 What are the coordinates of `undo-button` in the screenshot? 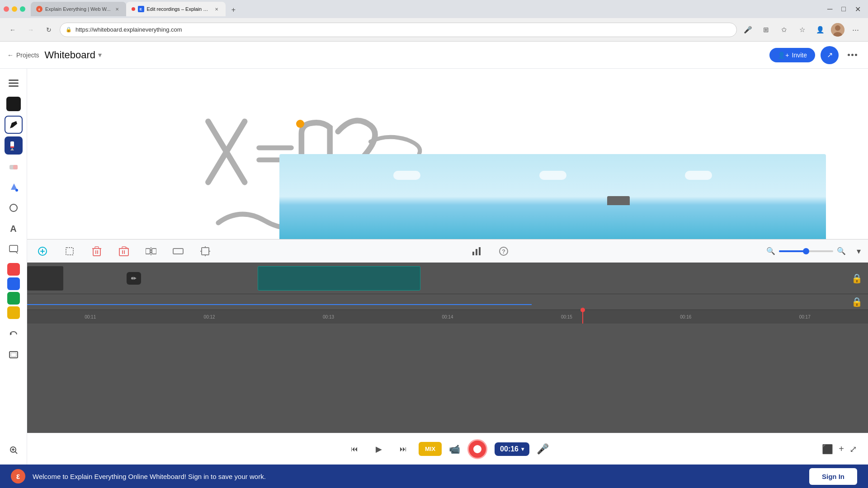 It's located at (14, 334).